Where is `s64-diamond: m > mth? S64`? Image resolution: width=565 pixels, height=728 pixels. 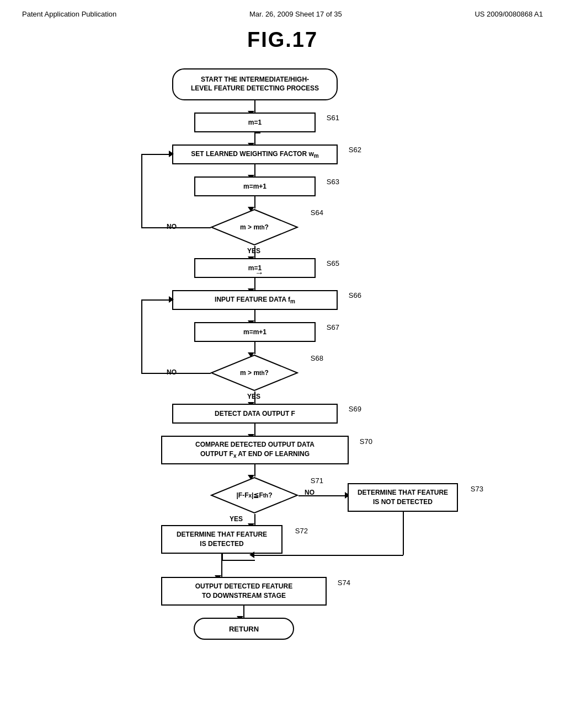 s64-diamond: m > mth? S64 is located at coordinates (254, 227).